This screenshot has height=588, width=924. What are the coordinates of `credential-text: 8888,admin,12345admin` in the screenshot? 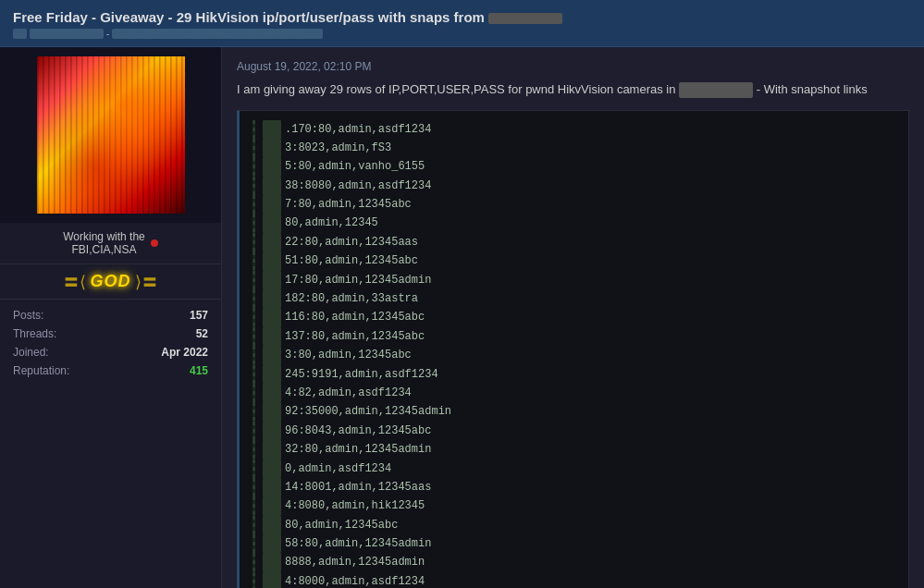 It's located at (355, 562).